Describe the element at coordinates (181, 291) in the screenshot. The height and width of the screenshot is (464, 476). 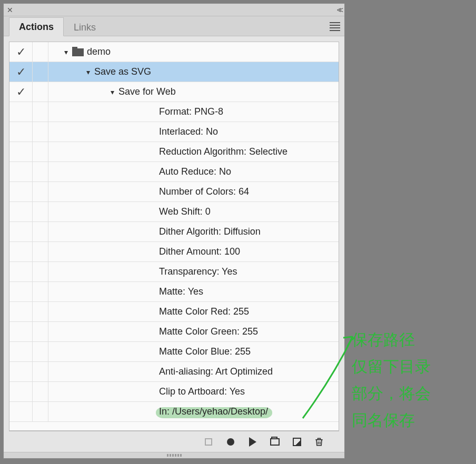
I see `param-label: Matte: Yes` at that location.